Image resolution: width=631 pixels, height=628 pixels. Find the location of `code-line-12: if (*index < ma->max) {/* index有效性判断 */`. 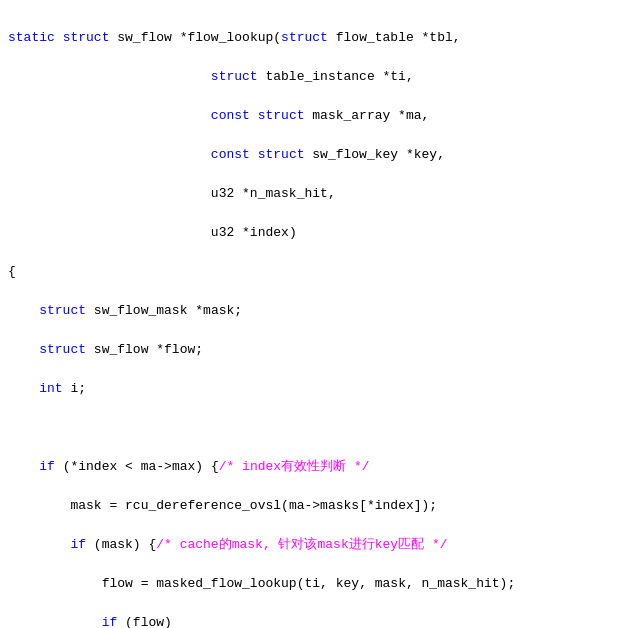

code-line-12: if (*index < ma->max) {/* index有效性判断 */ is located at coordinates (318, 467).